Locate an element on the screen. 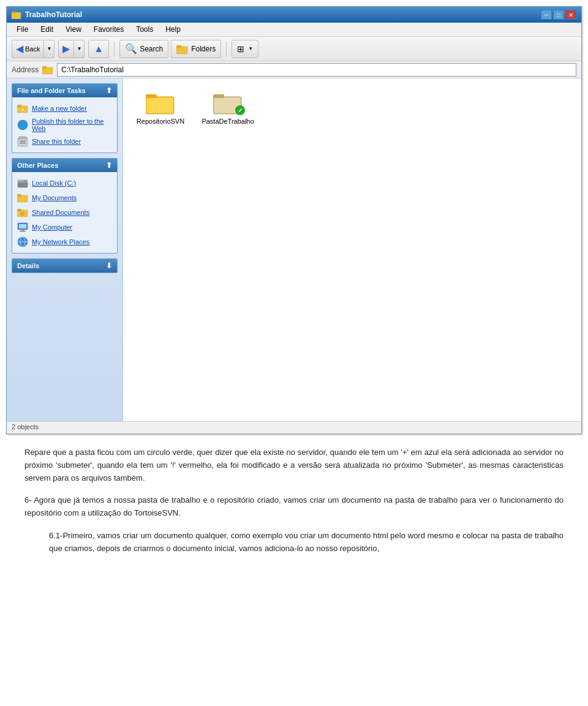 This screenshot has width=588, height=706. file-folder-tasks-content: + Make a new folder 🌐 Publish this folde… is located at coordinates (65, 125).